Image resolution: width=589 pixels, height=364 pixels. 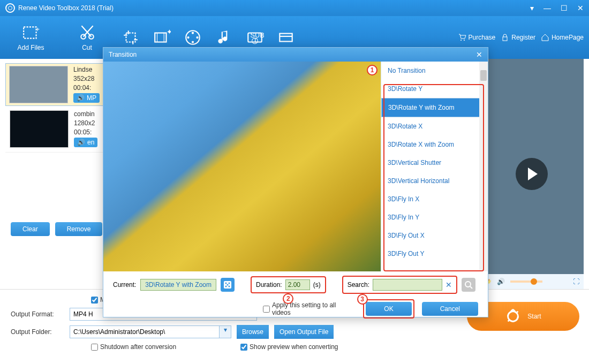 I want to click on cart-icon, so click(x=462, y=37).